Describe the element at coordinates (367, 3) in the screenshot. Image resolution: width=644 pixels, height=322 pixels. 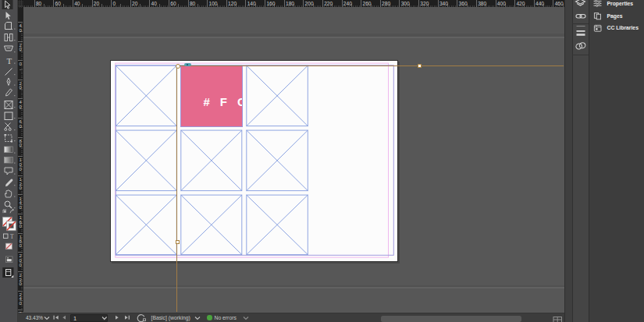
I see `svg-text: 260` at that location.